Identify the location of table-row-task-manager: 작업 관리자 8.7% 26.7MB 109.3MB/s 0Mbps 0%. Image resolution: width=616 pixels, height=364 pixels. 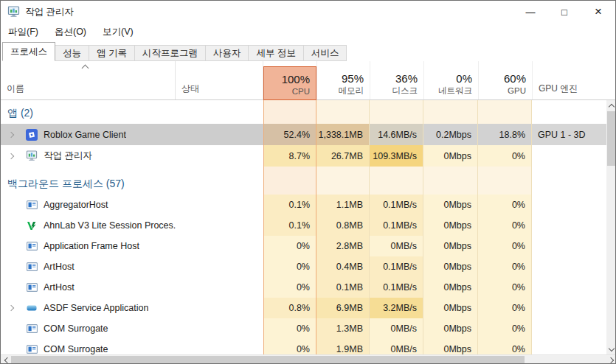
(304, 156).